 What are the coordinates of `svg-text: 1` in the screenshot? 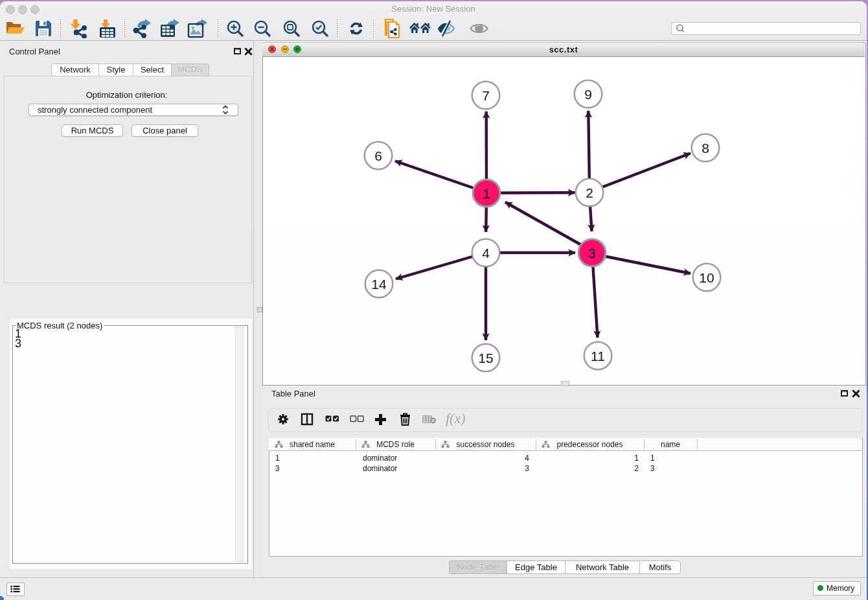 It's located at (486, 193).